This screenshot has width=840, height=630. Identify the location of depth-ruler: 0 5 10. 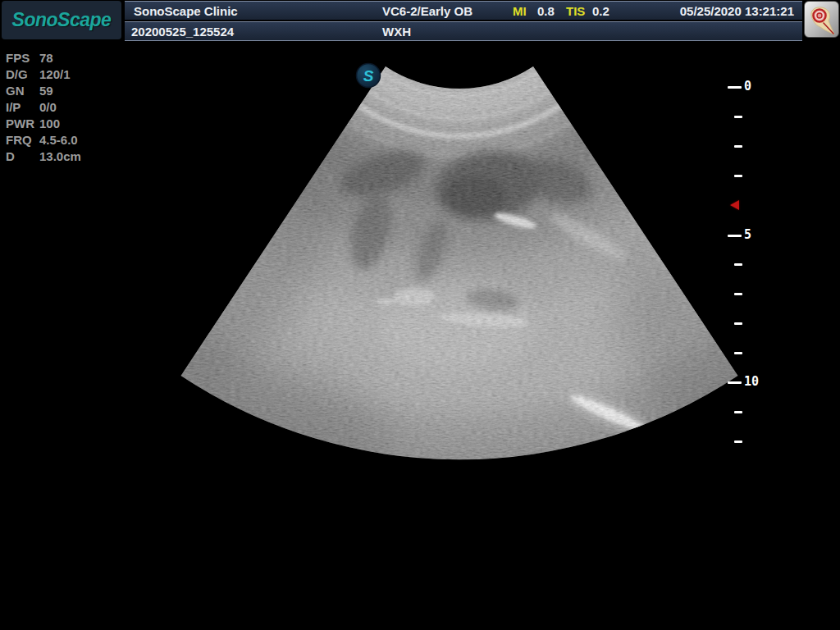
(742, 246).